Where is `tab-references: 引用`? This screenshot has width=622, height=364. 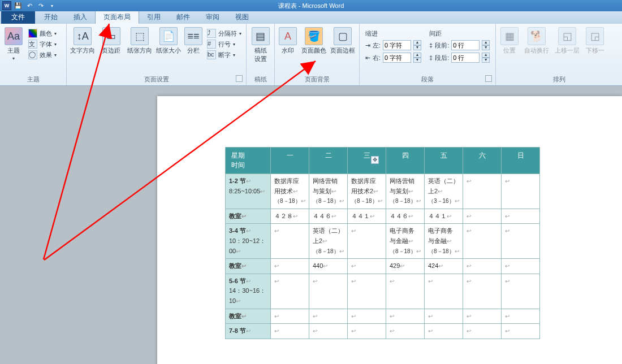
tab-references: 引用 is located at coordinates (154, 17).